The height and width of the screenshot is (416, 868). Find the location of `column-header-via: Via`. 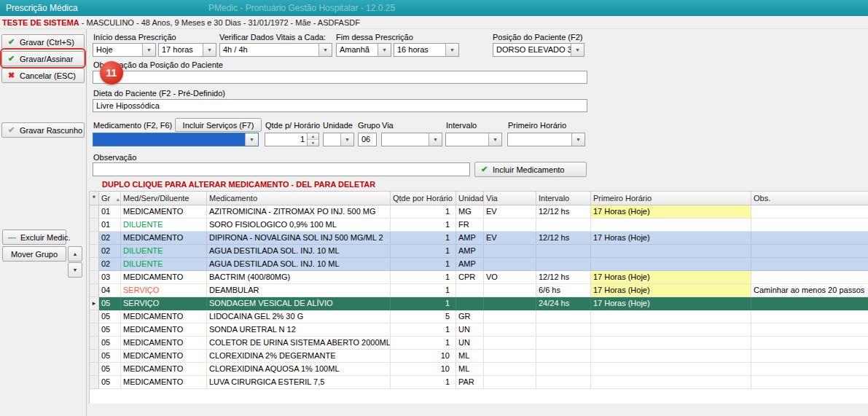

column-header-via: Via is located at coordinates (510, 198).